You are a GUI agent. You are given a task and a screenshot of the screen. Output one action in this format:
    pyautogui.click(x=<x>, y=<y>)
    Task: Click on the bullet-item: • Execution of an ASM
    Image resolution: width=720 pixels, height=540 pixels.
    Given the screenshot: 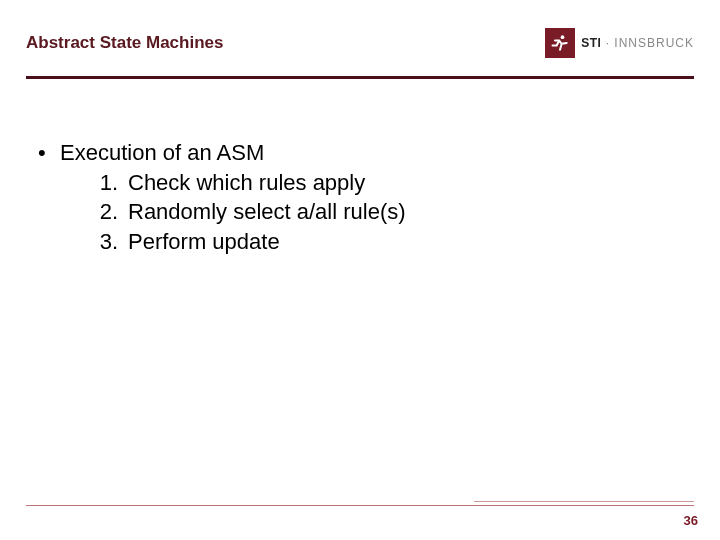 What is the action you would take?
    pyautogui.click(x=360, y=153)
    